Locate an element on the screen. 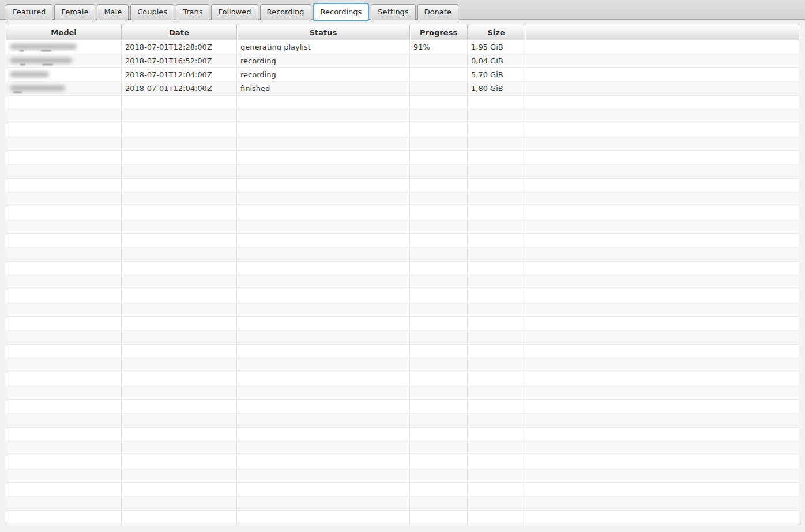 The height and width of the screenshot is (532, 805). tab-followed: Followed is located at coordinates (234, 12).